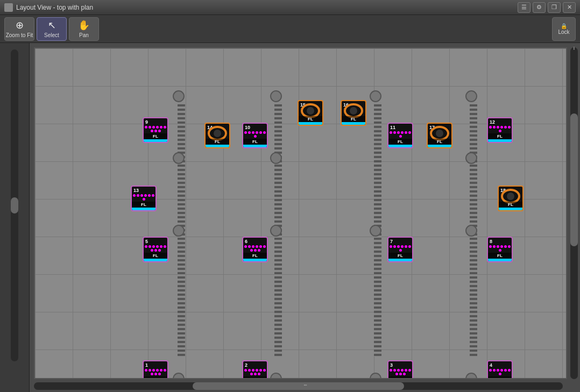  What do you see at coordinates (255, 260) in the screenshot?
I see `fixture-6-bar` at bounding box center [255, 260].